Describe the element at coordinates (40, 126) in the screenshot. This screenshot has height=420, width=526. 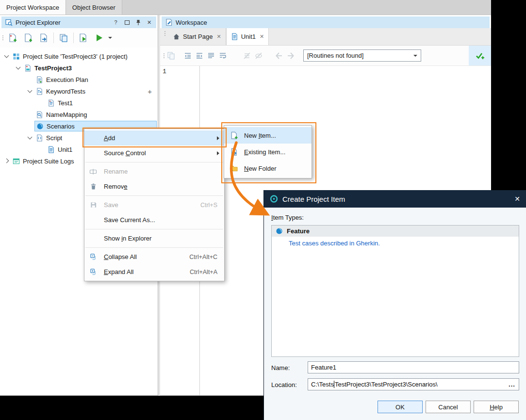
I see `scenarios-icon` at that location.